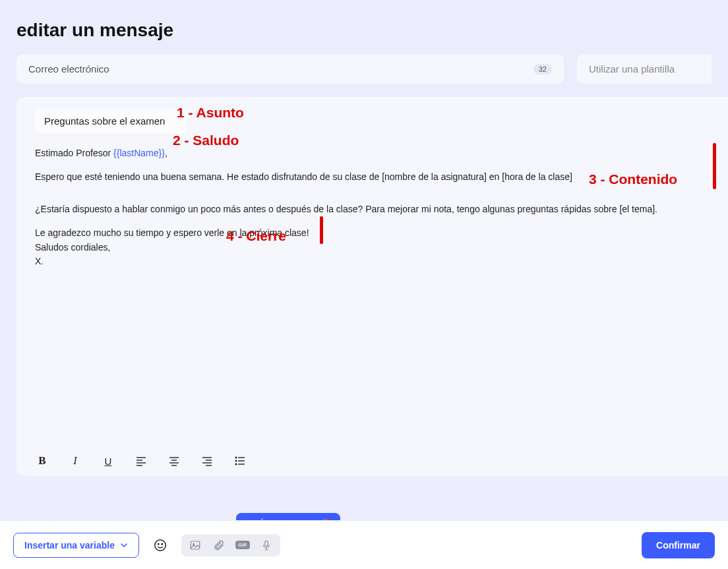 This screenshot has height=569, width=728. Describe the element at coordinates (195, 545) in the screenshot. I see `image-icon` at that location.